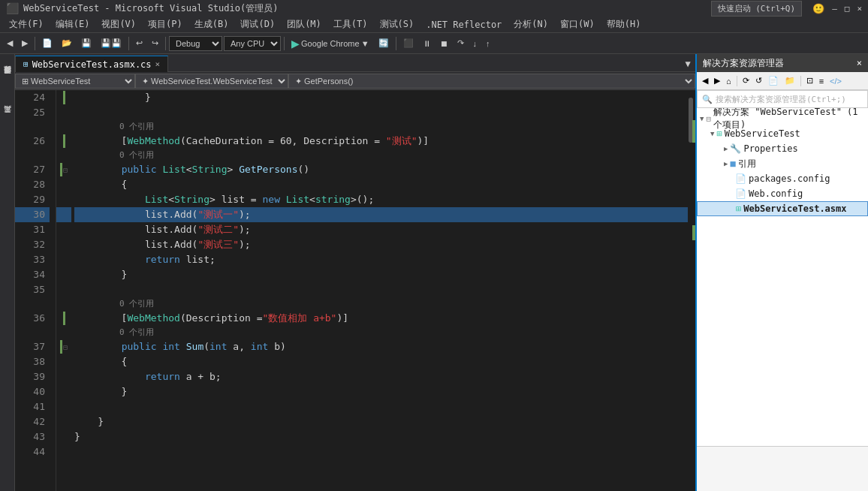 The image size is (868, 491). Describe the element at coordinates (355, 63) in the screenshot. I see `tab-bar: ⊞ WebServiceTest.asmx.cs × ▼` at that location.